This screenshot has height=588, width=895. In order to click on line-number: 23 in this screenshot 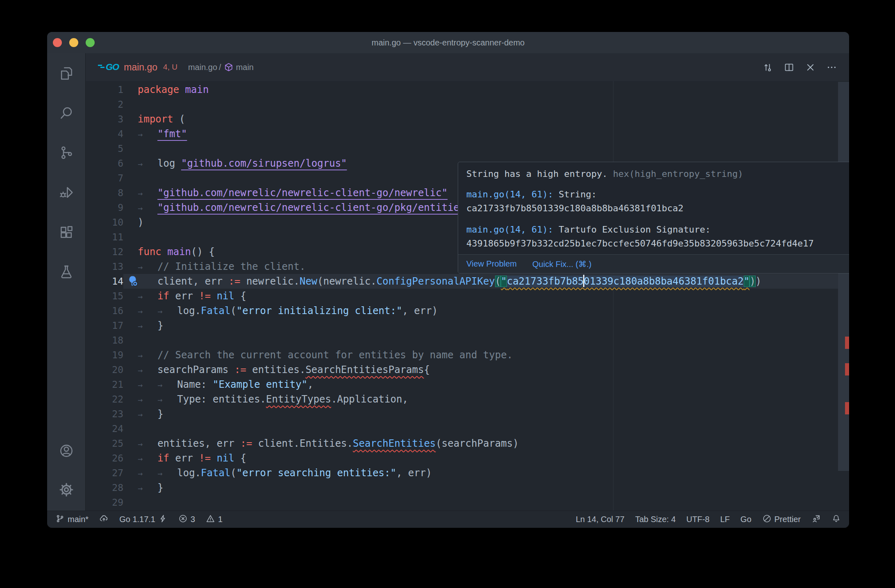, I will do `click(104, 414)`.